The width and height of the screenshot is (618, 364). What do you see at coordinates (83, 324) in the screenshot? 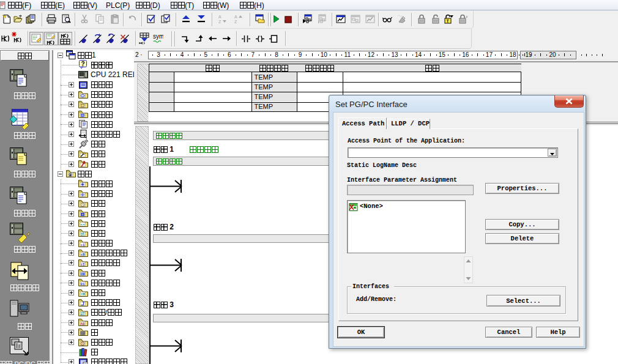
I see `svg-text: AB` at bounding box center [83, 324].